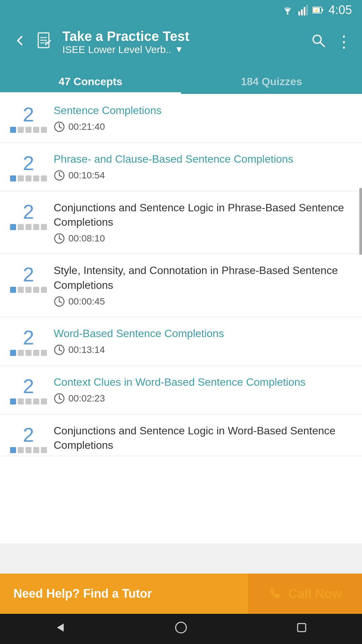  I want to click on tab-quizzes: 184 Quizzes, so click(272, 85).